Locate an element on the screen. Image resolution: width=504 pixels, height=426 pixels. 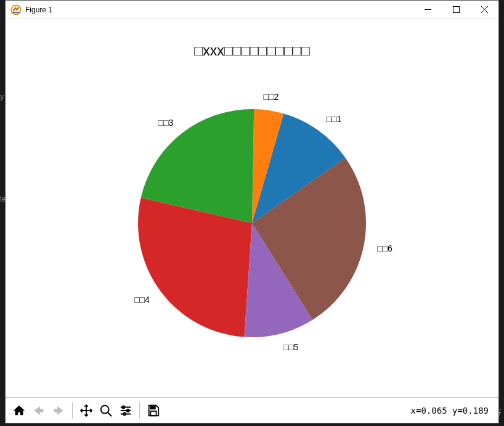
maximize-button is located at coordinates (456, 10).